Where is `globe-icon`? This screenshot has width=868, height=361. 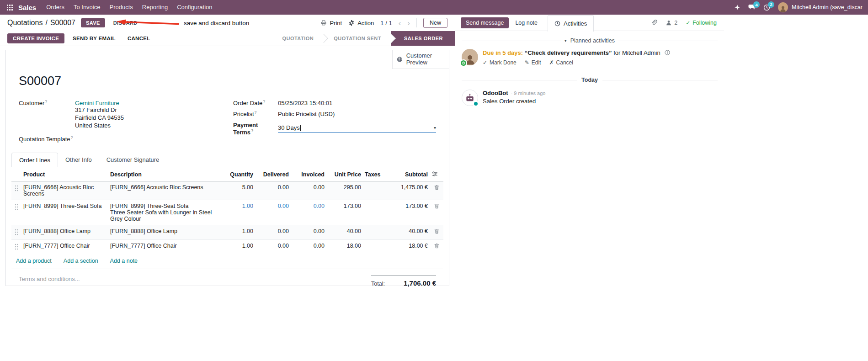 globe-icon is located at coordinates (399, 59).